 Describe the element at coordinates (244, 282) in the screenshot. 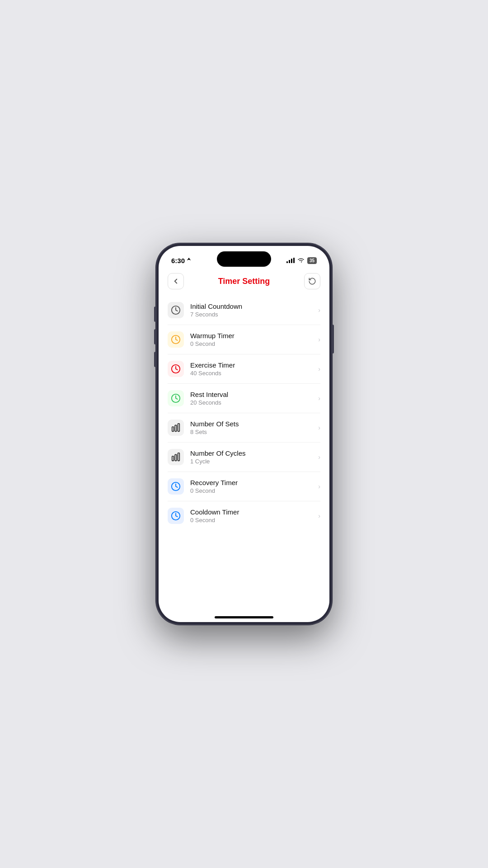

I see `nav-bar: Timer Setting` at that location.